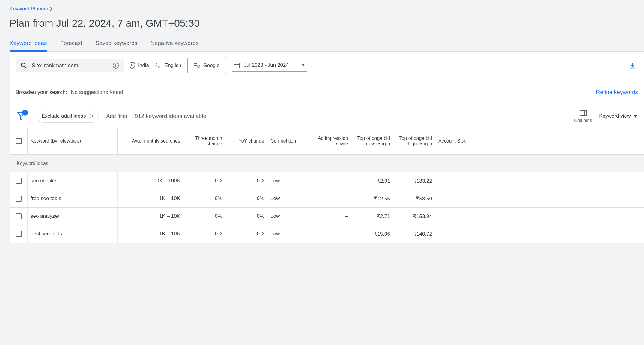 Image resolution: width=644 pixels, height=345 pixels. I want to click on tab-negative-keywords: Negative keywords, so click(174, 46).